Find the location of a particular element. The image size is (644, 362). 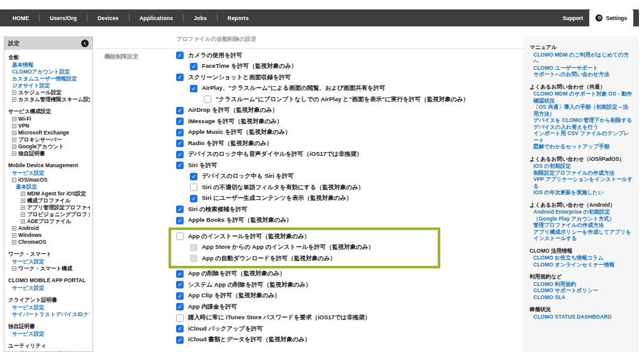

checkbox-label: デバイスのロック中も音声ダイヤルを許可（iOS17では非推奨） is located at coordinates (275, 155).